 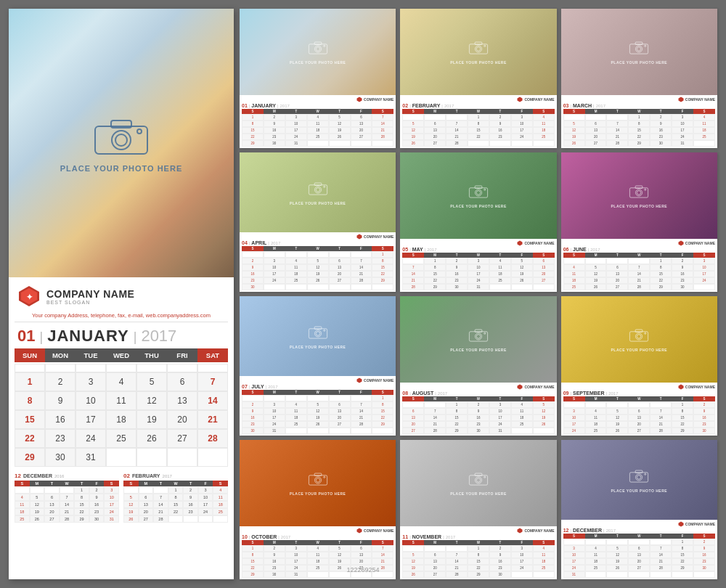 I want to click on mini-cal-year: 2017, so click(x=167, y=476).